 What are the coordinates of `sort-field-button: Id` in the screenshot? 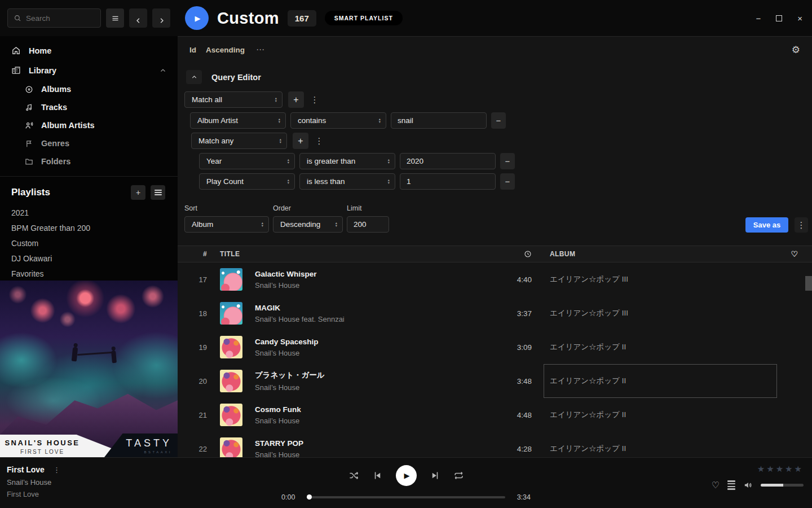 It's located at (193, 50).